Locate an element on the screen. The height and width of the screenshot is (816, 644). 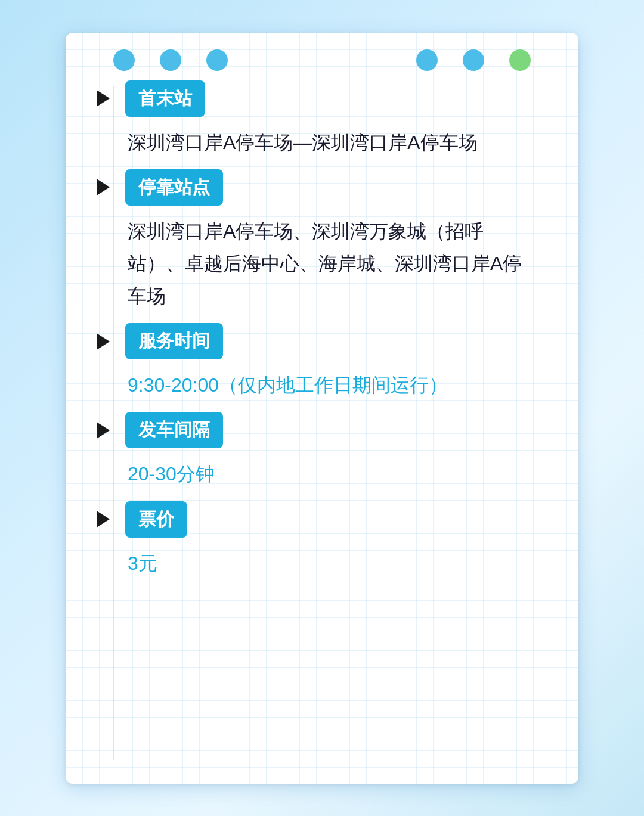
section-stops: 停靠站点 深圳湾口岸A停车场、深圳湾万象城（招呼站）、卓越后海中心、海岸城、深圳… is located at coordinates (328, 241).